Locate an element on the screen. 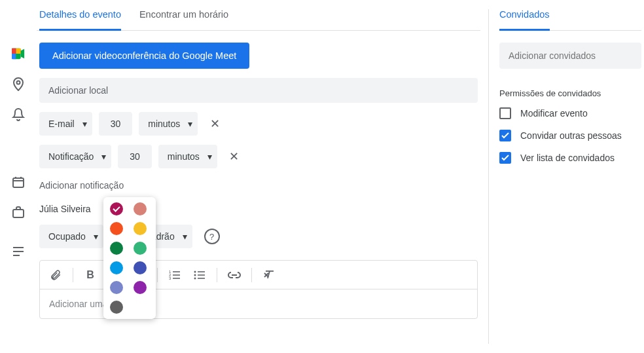  organizer-name: Júlia Silveira is located at coordinates (65, 209).